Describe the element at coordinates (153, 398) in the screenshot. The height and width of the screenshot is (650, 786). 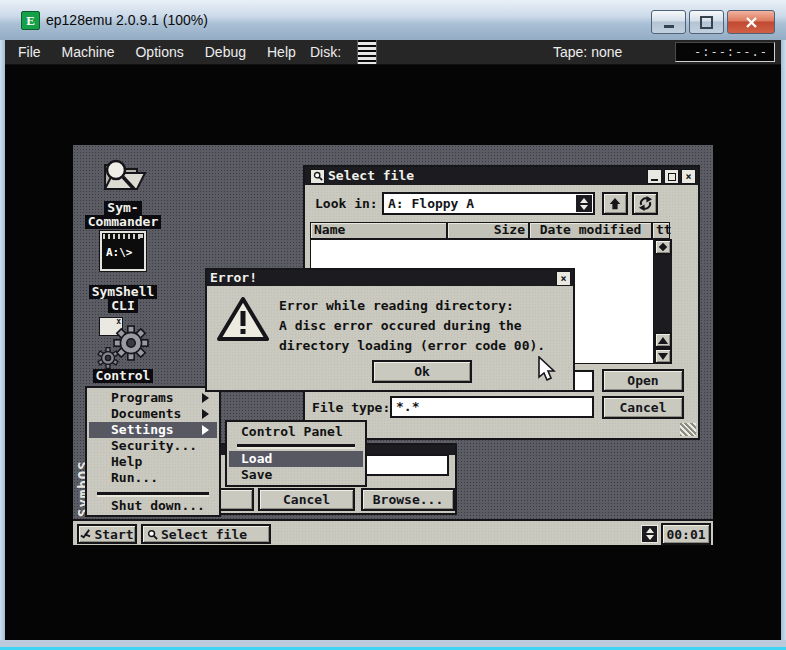
I see `start-menu-programs: Programs` at that location.